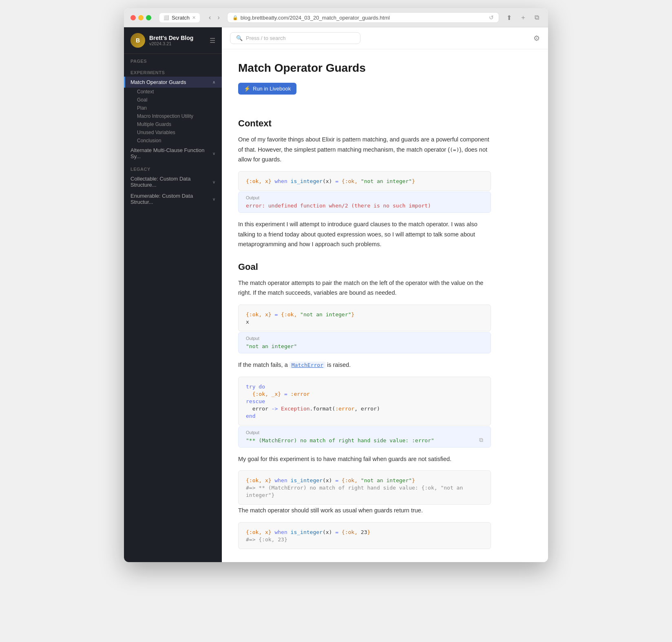  Describe the element at coordinates (365, 288) in the screenshot. I see `goal-paragraph-1: The match operator attempts to pair the …` at that location.